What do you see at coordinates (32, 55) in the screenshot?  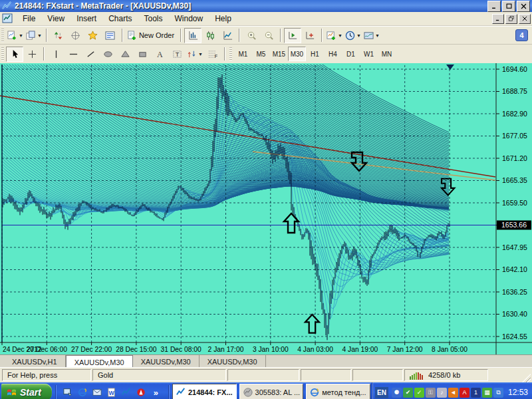 I see `crosshair-button` at bounding box center [32, 55].